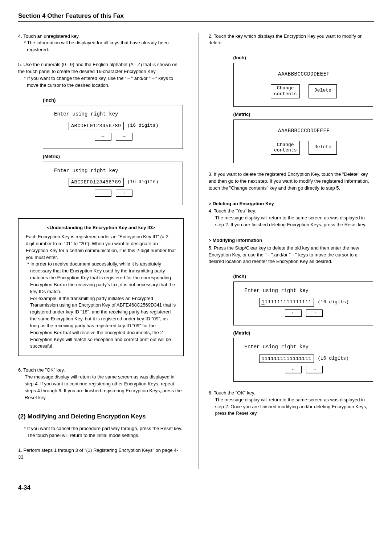  What do you see at coordinates (101, 323) in the screenshot?
I see `info-example: For example, if the transmitting party i…` at bounding box center [101, 323].